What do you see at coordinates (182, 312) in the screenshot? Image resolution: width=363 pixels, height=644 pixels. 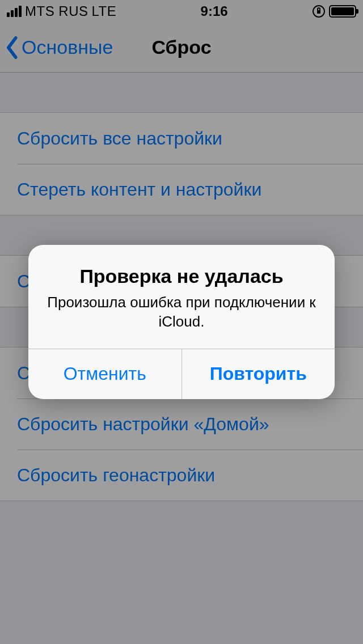 I see `alert-message: Произошла ошибка при подключении к iClou…` at bounding box center [182, 312].